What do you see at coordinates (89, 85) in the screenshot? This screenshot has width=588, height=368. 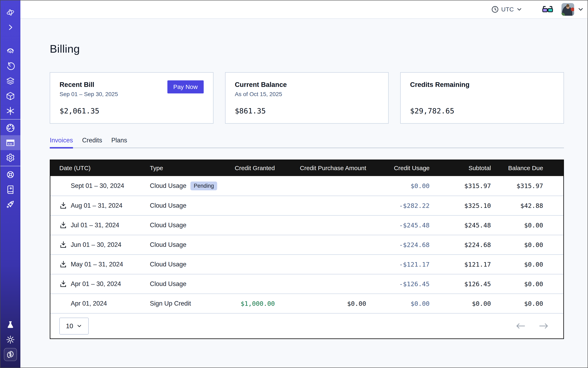 I see `card-title: Recent Bill` at bounding box center [89, 85].